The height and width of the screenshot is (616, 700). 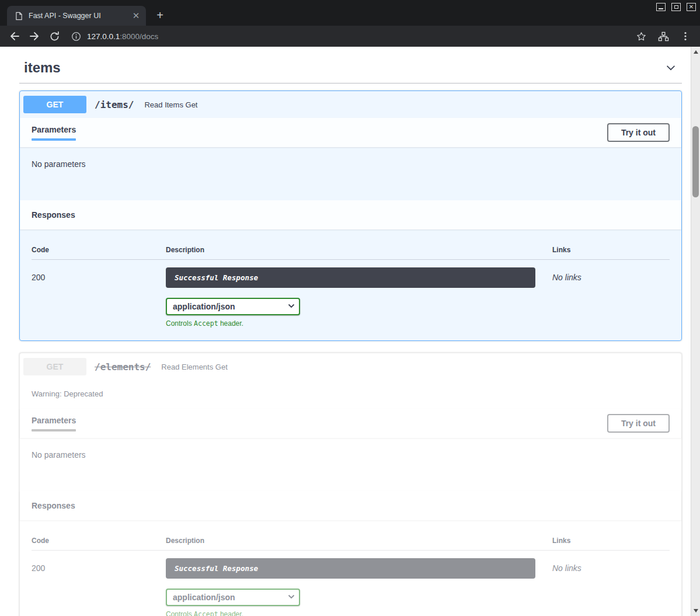 I want to click on page-favicon-icon, so click(x=19, y=16).